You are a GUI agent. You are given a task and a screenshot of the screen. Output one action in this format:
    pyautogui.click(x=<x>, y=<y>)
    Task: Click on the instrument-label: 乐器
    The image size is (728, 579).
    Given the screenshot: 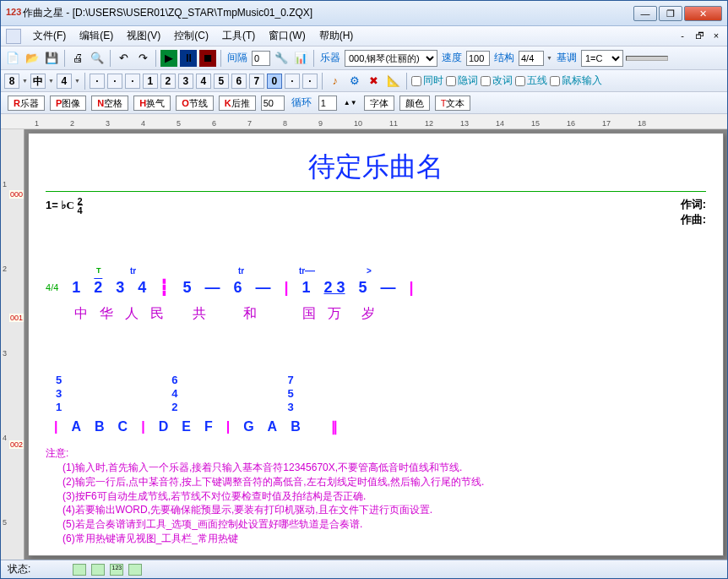 What is the action you would take?
    pyautogui.click(x=330, y=57)
    